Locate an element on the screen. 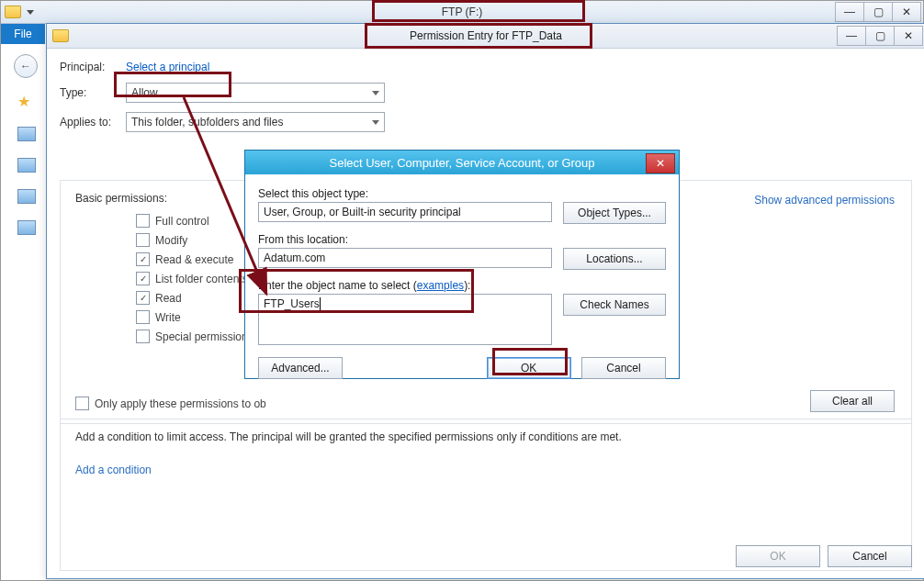 This screenshot has height=581, width=924. file-tab: File is located at coordinates (23, 34).